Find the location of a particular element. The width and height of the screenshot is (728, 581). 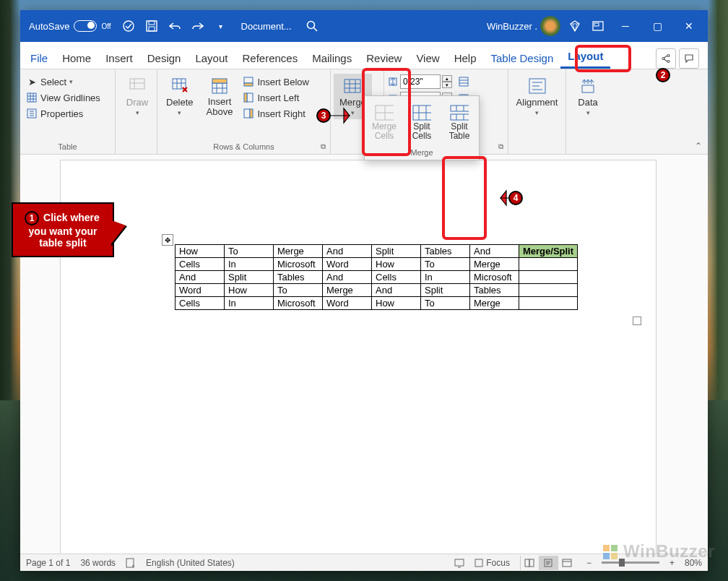

diamond-icon is located at coordinates (575, 26).